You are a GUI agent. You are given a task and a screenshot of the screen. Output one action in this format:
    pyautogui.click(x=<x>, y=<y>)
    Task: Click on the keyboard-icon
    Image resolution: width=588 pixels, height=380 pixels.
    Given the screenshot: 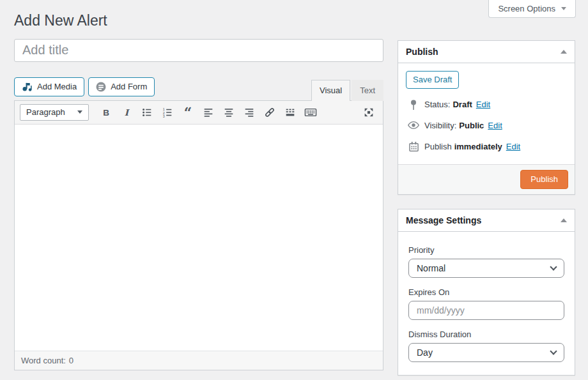 What is the action you would take?
    pyautogui.click(x=311, y=112)
    